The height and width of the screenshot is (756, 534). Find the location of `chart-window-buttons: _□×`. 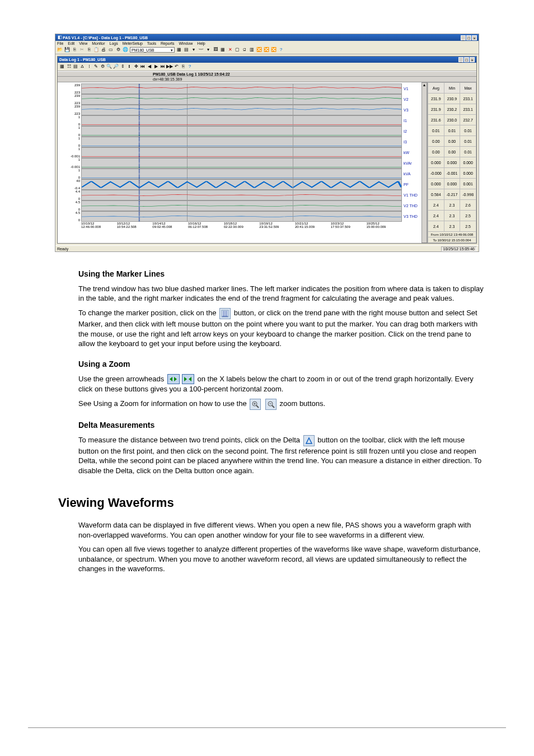

chart-window-buttons: _□× is located at coordinates (466, 59).